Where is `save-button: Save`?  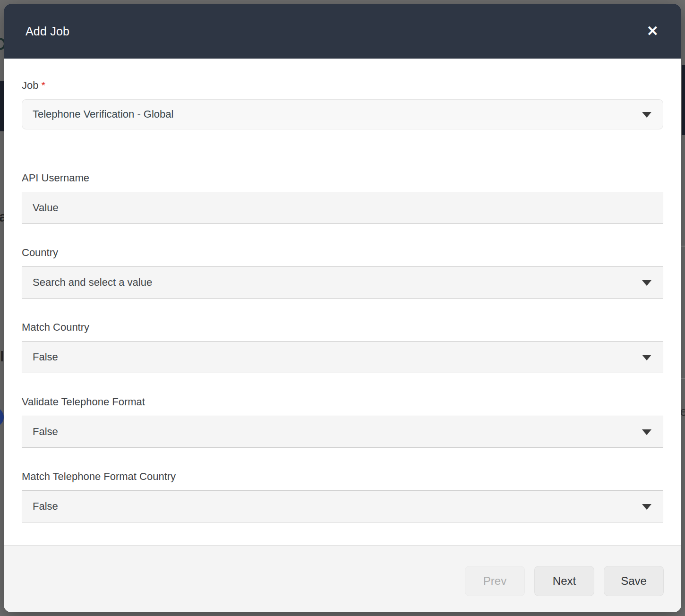
save-button: Save is located at coordinates (634, 581).